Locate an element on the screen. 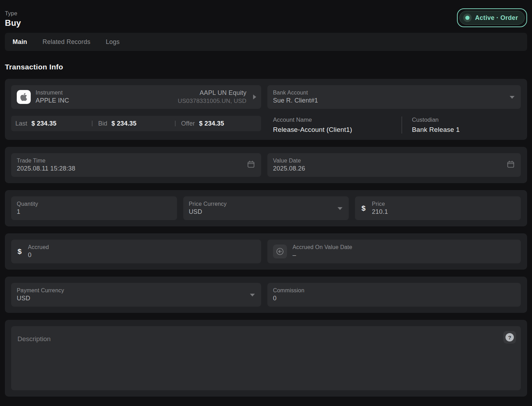  trade-time-field: Trade Time 2025.08.11 15:28:38 is located at coordinates (136, 165).